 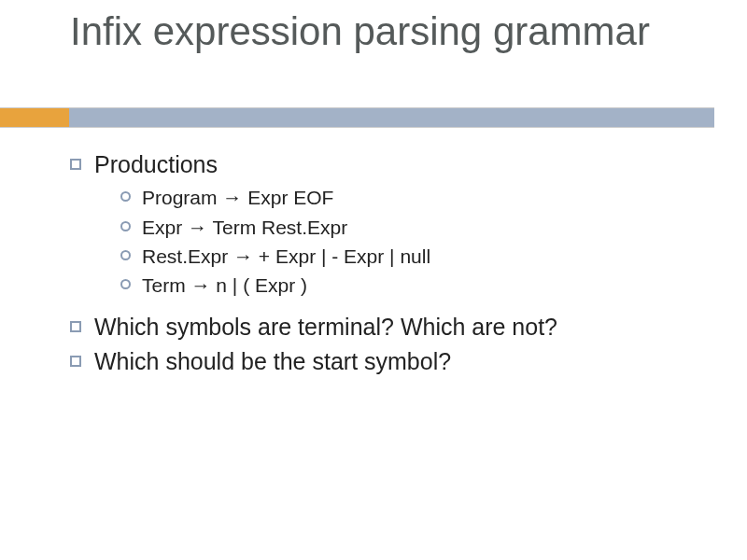 What do you see at coordinates (156, 164) in the screenshot?
I see `list-item-text: Productions` at bounding box center [156, 164].